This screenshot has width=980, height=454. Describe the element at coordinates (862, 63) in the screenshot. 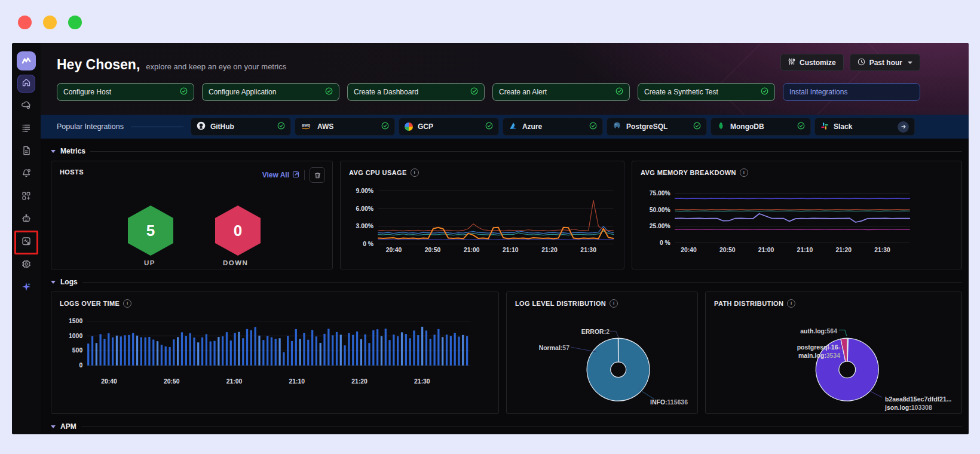

I see `clock-icon` at that location.